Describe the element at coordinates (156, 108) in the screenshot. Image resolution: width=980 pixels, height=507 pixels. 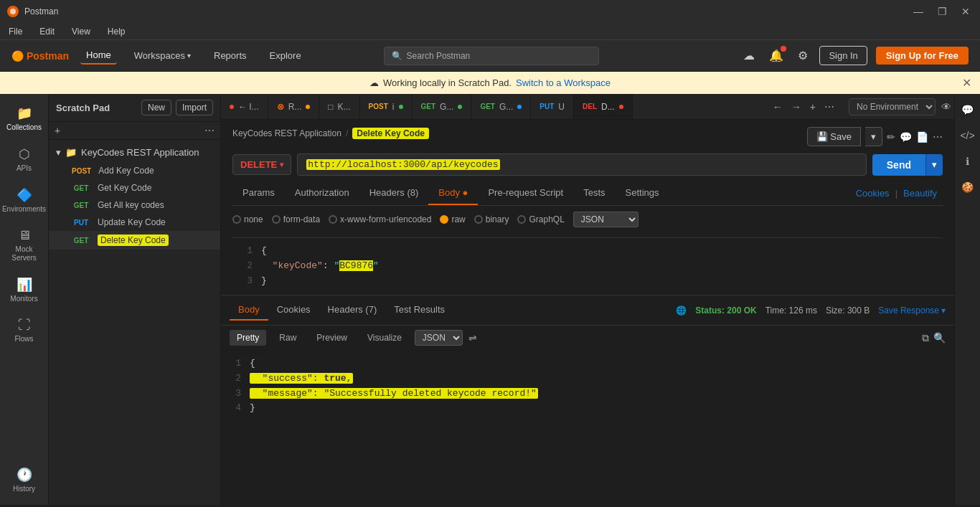
I see `new-button: New` at that location.